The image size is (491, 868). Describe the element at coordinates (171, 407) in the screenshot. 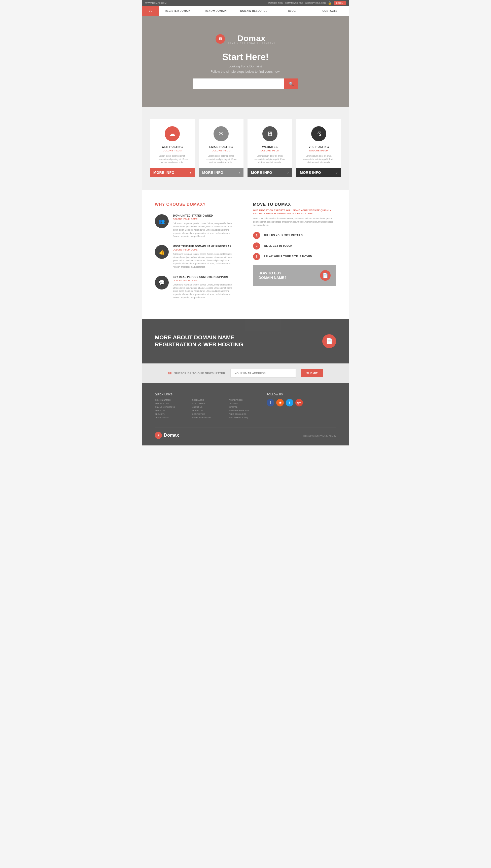

I see `footer-link-online-marketing: ONLINE MARKETING` at that location.